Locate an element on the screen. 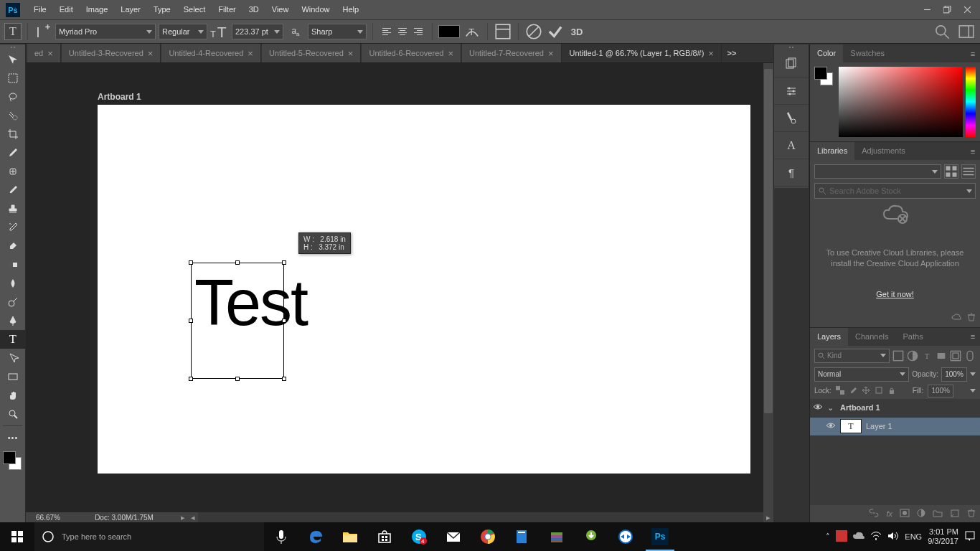 The width and height of the screenshot is (980, 551). taskbar-idm-icon is located at coordinates (591, 537).